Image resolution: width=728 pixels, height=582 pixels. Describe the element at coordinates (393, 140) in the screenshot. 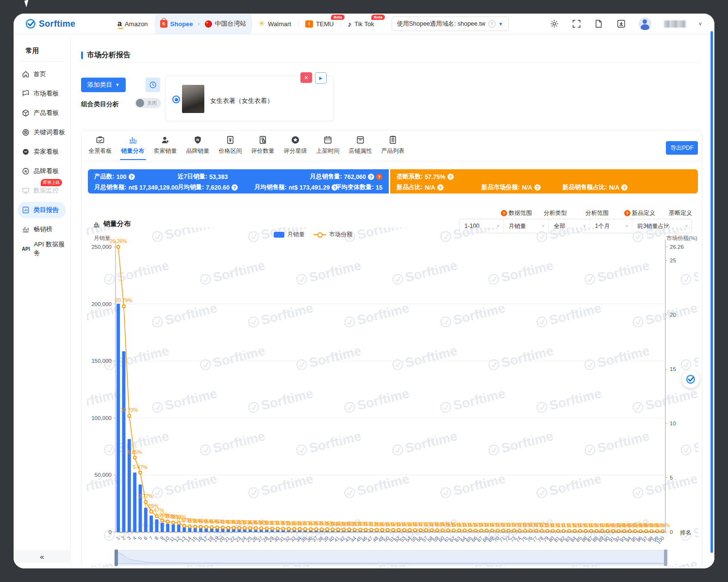

I see `list-icon` at that location.